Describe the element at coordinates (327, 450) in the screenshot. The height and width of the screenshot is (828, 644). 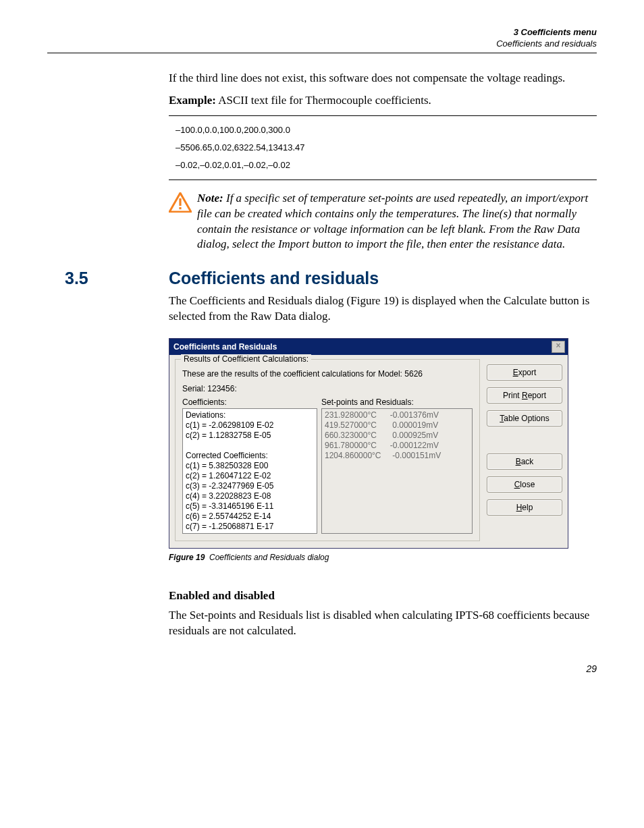
I see `results-fieldset: Results of Coefficient Calculations: The…` at that location.